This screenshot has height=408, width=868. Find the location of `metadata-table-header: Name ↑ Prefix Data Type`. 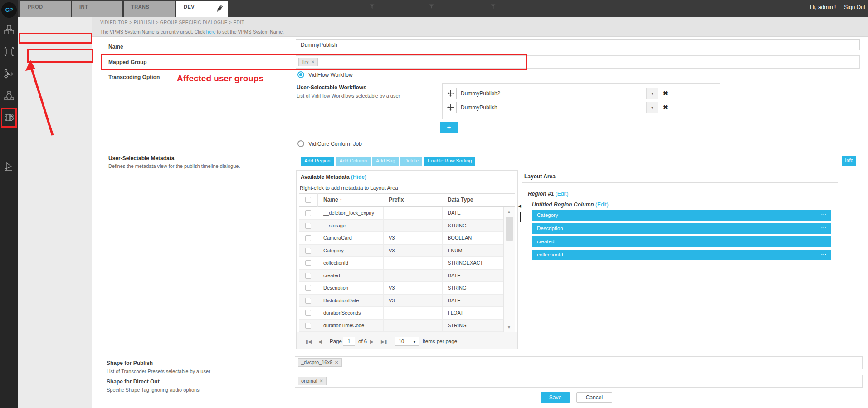

metadata-table-header: Name ↑ Prefix Data Type is located at coordinates (407, 200).